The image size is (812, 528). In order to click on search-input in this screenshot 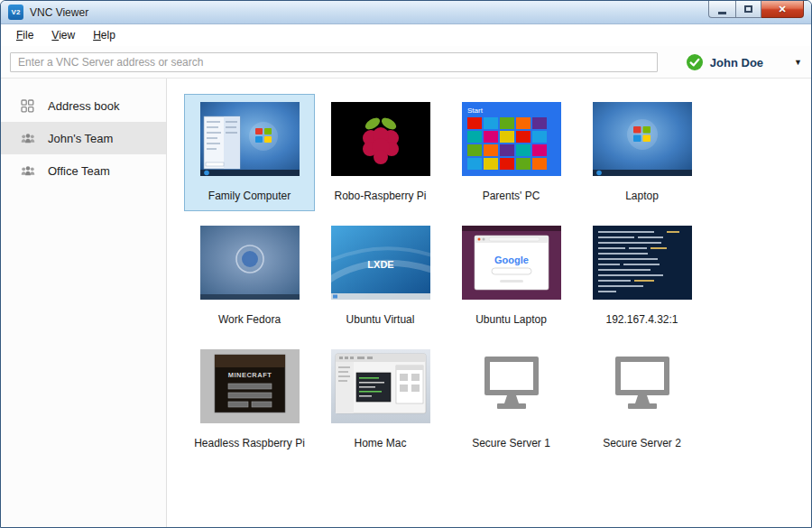, I will do `click(334, 62)`.